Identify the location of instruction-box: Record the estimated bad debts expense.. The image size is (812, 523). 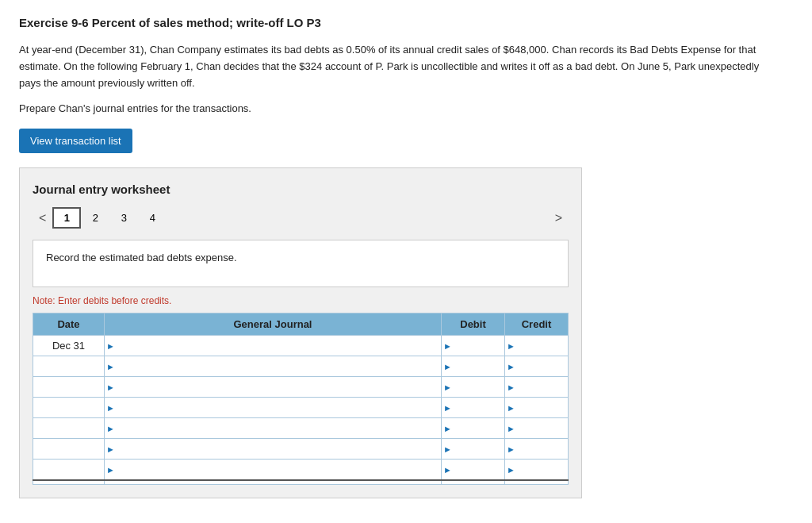
(301, 263).